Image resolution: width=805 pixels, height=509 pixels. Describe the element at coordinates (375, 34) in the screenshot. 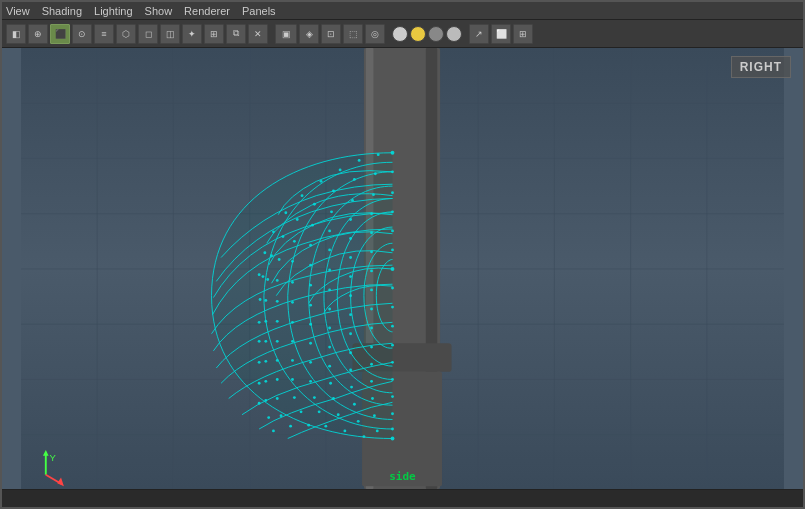

I see `toolbar-btn-e: ◎` at that location.